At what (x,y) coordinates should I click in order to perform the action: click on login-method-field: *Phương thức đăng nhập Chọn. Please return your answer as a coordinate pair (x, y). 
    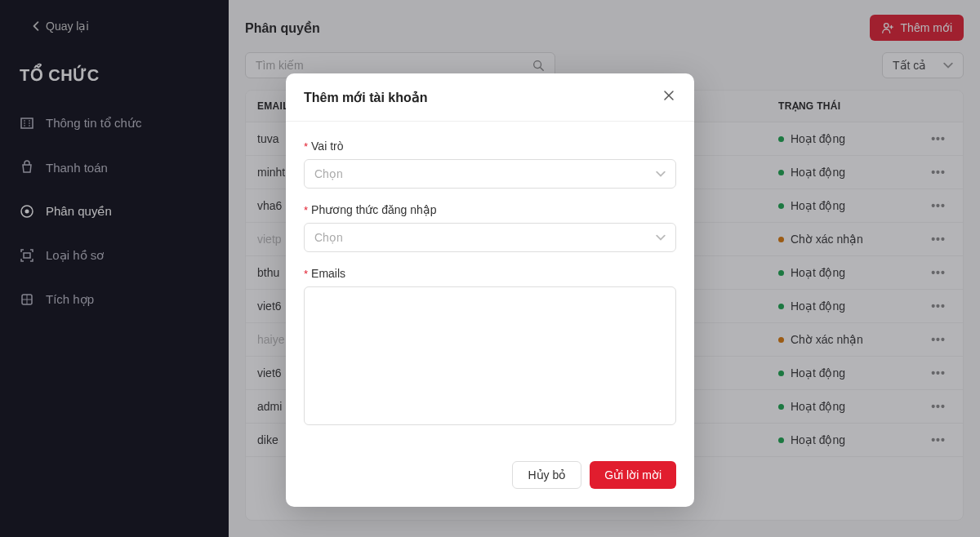
    Looking at the image, I should click on (490, 228).